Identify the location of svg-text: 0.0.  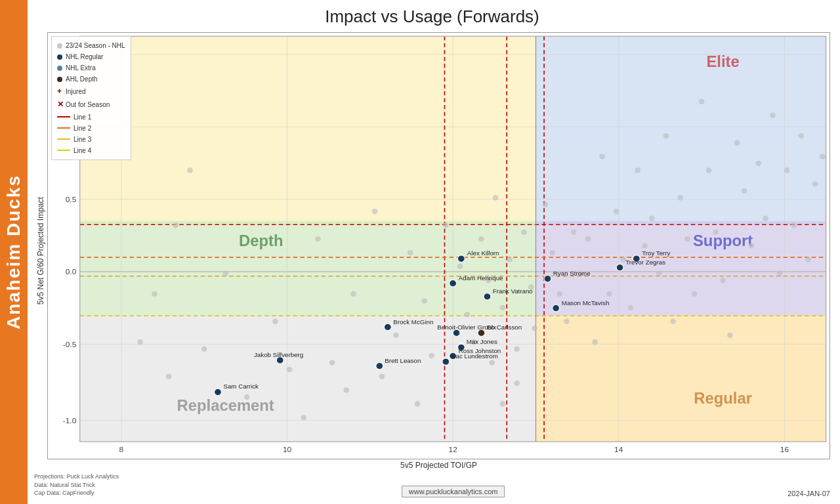
(71, 272).